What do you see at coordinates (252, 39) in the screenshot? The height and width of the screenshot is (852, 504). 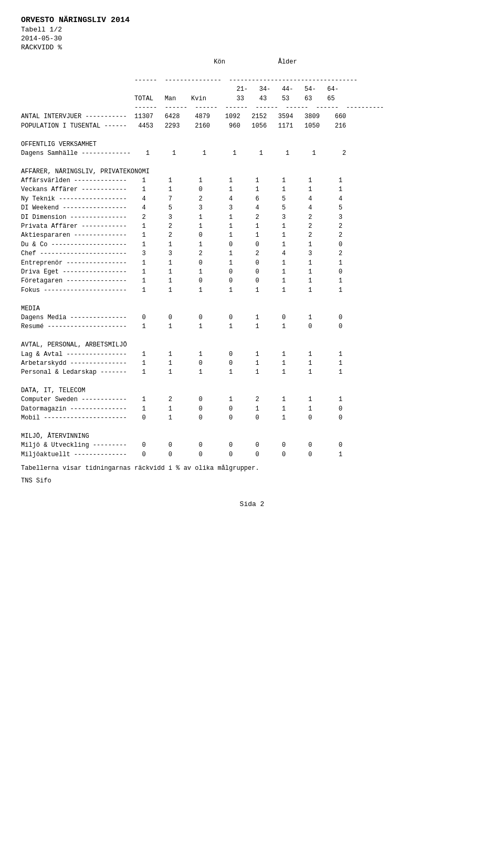 I see `date-subtitle: 2014-05-30` at bounding box center [252, 39].